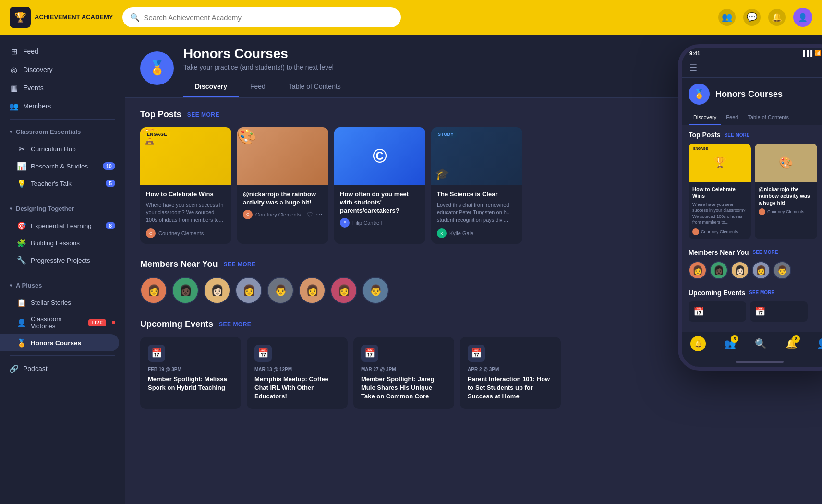 Image resolution: width=822 pixels, height=504 pixels. What do you see at coordinates (135, 17) in the screenshot?
I see `search-icon: 🔍` at bounding box center [135, 17].